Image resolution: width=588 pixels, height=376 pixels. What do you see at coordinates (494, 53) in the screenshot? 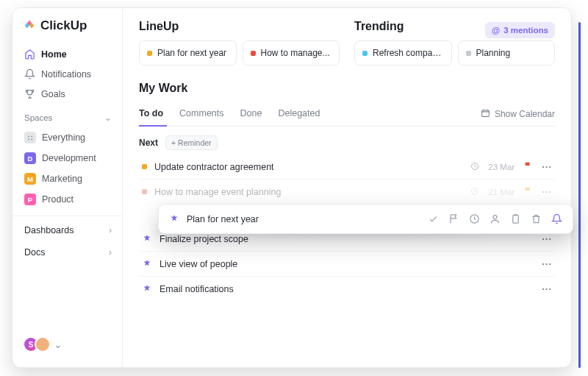
I see `trending-card-label: Planning` at bounding box center [494, 53].